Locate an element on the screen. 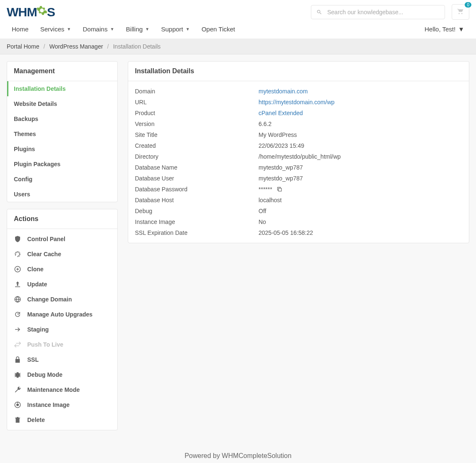 The height and width of the screenshot is (463, 476). detail-value: 2025-05-05 16:58:22 is located at coordinates (286, 233).